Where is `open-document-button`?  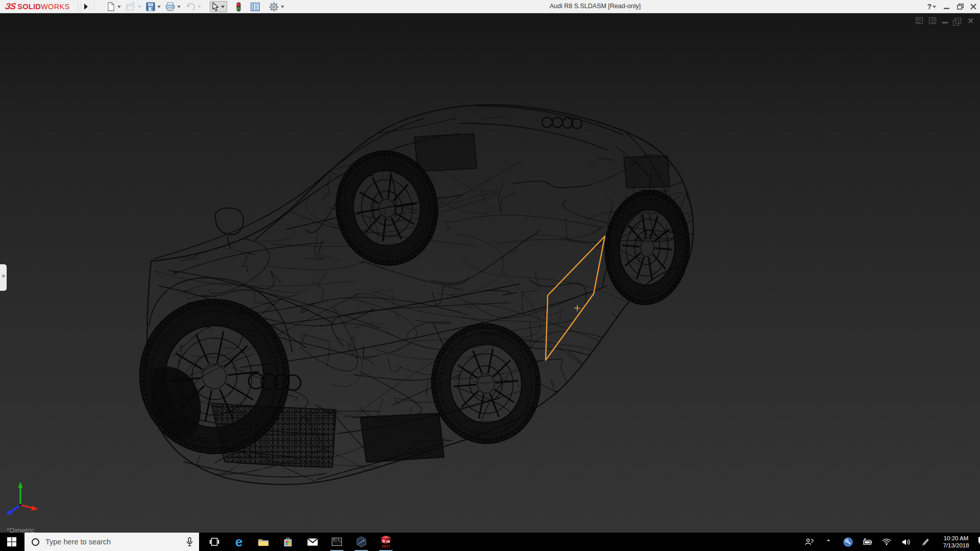
open-document-button is located at coordinates (134, 7).